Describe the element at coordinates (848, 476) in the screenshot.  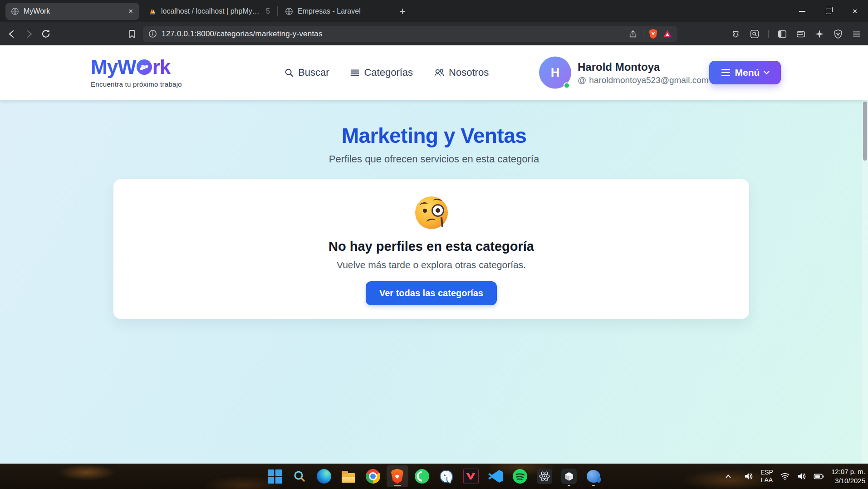
I see `taskbar-clock: 12:07 p. m. 3/10/2025` at that location.